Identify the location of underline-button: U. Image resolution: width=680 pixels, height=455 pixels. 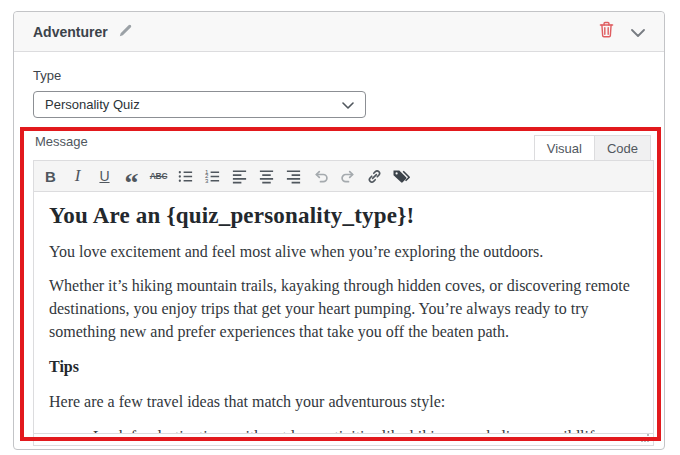
(105, 176).